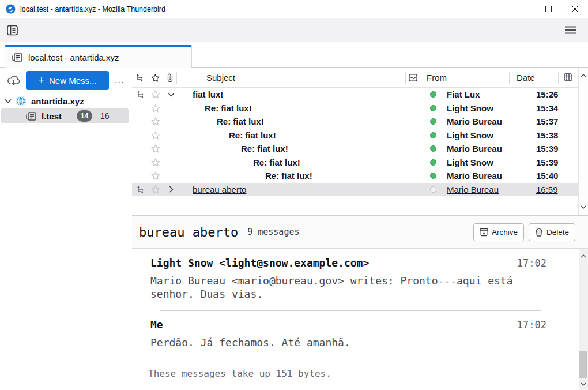 This screenshot has height=390, width=588. I want to click on get-messages-icon, so click(14, 81).